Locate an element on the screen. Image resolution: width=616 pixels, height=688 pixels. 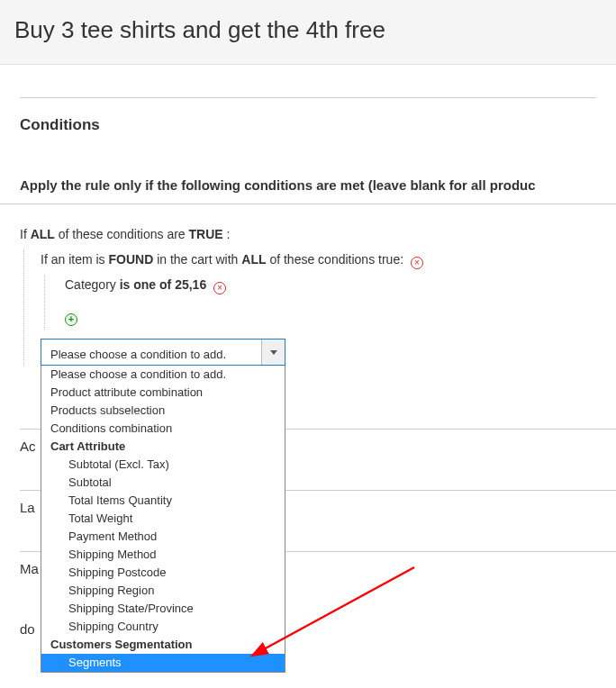
rule-root-aggregator: ALL is located at coordinates (43, 234).